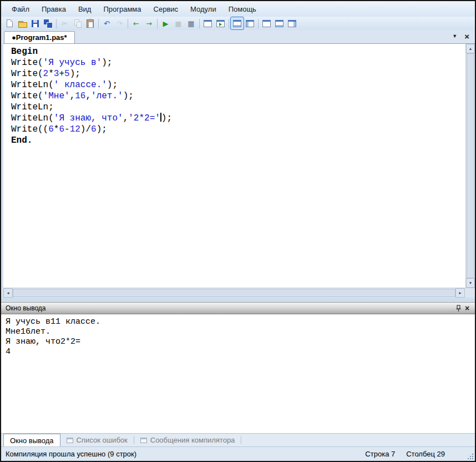 The height and width of the screenshot is (462, 476). I want to click on menu-service: Сервис, so click(166, 9).